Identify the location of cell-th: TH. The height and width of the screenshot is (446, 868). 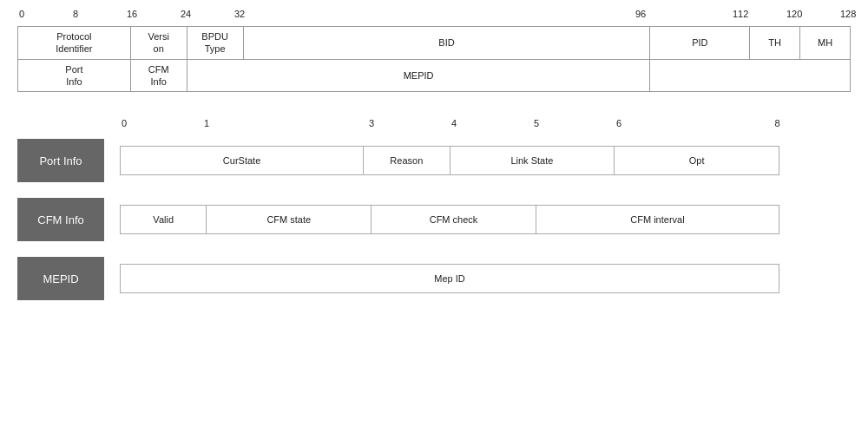
(775, 43).